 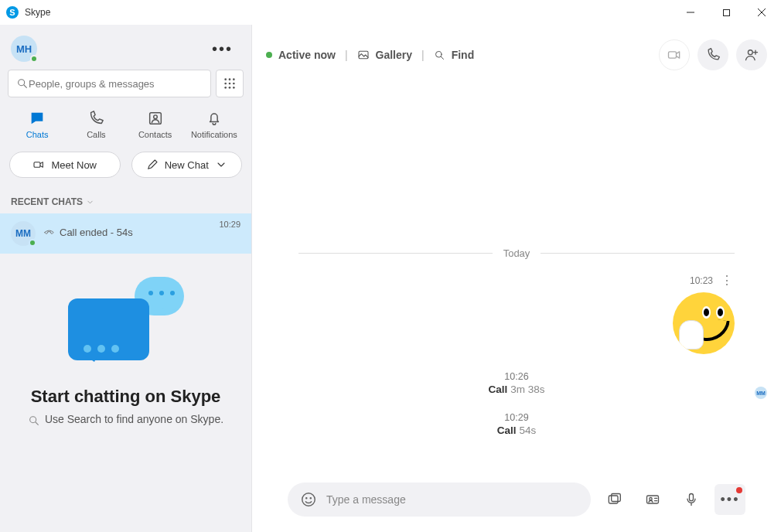 I want to click on emoji-sticker, so click(x=704, y=323).